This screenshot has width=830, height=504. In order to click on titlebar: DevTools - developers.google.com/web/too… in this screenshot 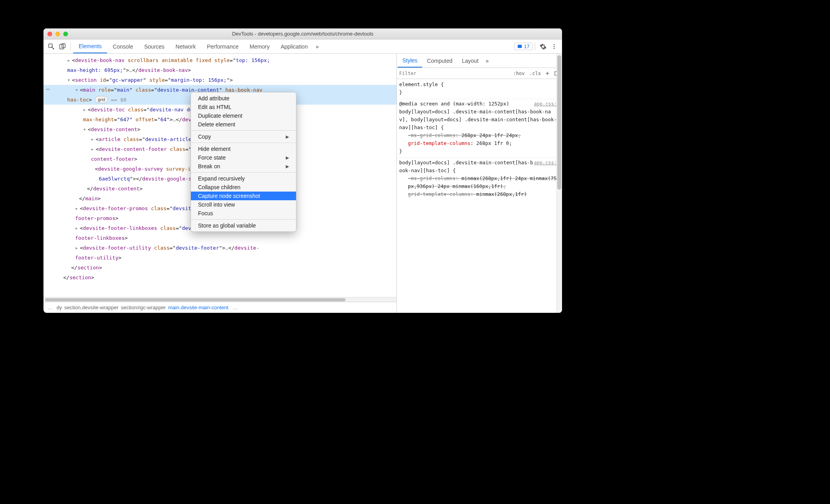, I will do `click(303, 34)`.